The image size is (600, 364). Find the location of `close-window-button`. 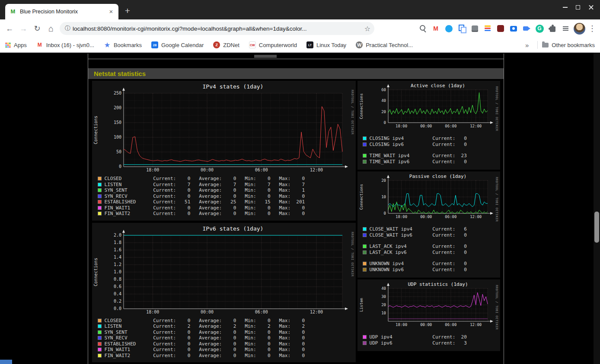

close-window-button is located at coordinates (591, 7).